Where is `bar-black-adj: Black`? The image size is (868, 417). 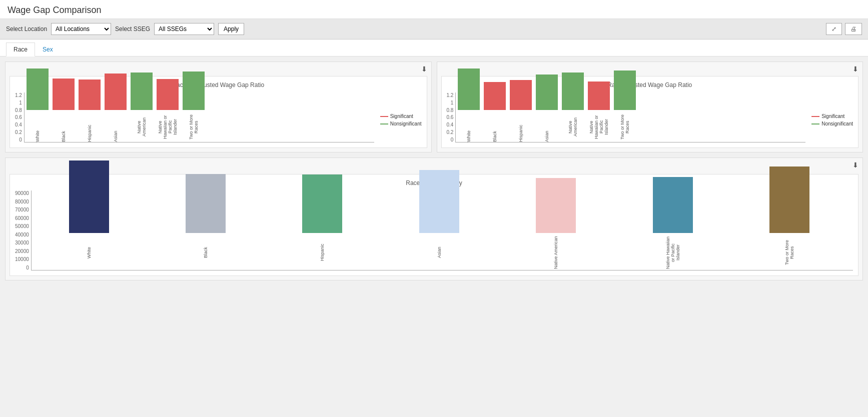
bar-black-adj: Black is located at coordinates (495, 112).